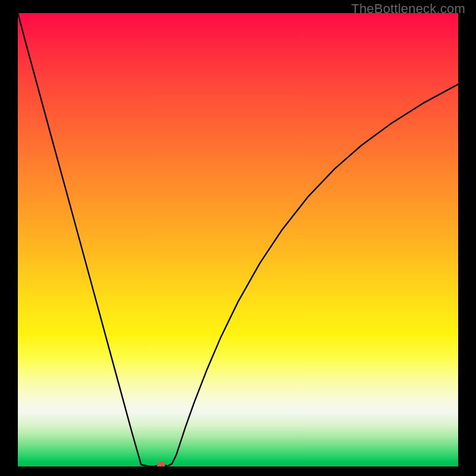  I want to click on optimal-point-marker, so click(161, 464).